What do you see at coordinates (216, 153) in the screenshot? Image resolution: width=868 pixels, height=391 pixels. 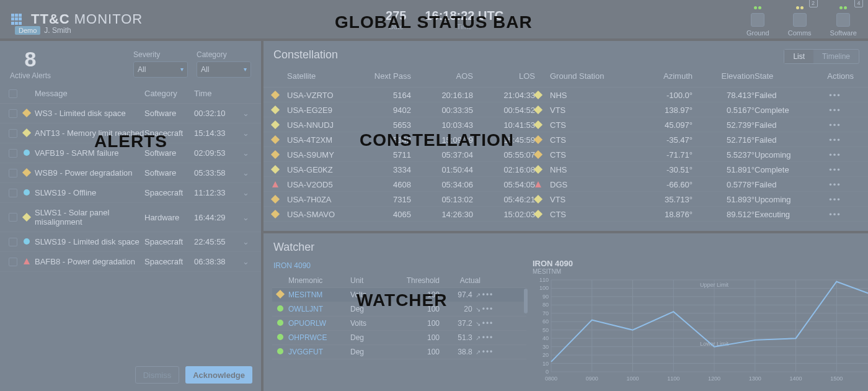 I see `alert-time: 02:09:53` at bounding box center [216, 153].